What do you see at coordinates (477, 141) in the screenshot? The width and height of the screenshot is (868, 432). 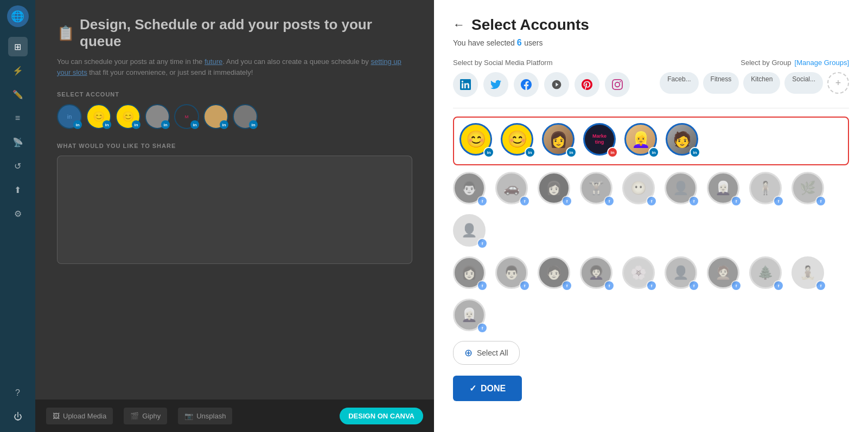 I see `account-item-1: 😊 in` at bounding box center [477, 141].